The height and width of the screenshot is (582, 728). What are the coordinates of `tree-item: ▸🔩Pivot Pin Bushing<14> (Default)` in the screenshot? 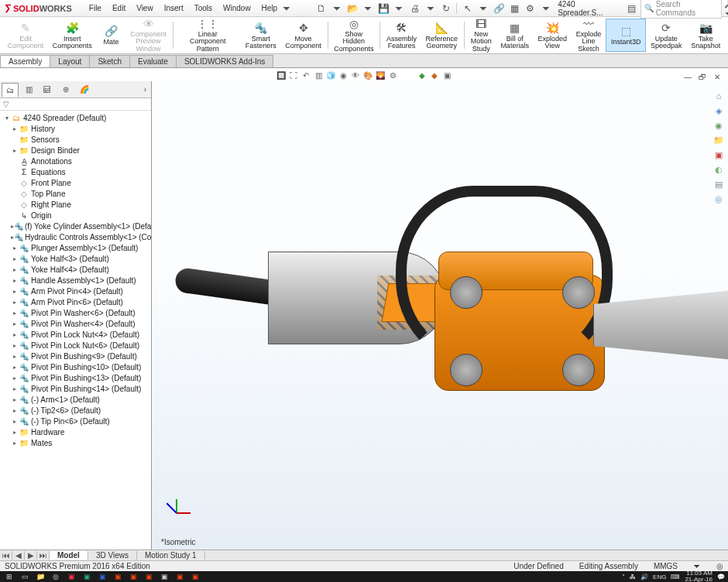 It's located at (76, 389).